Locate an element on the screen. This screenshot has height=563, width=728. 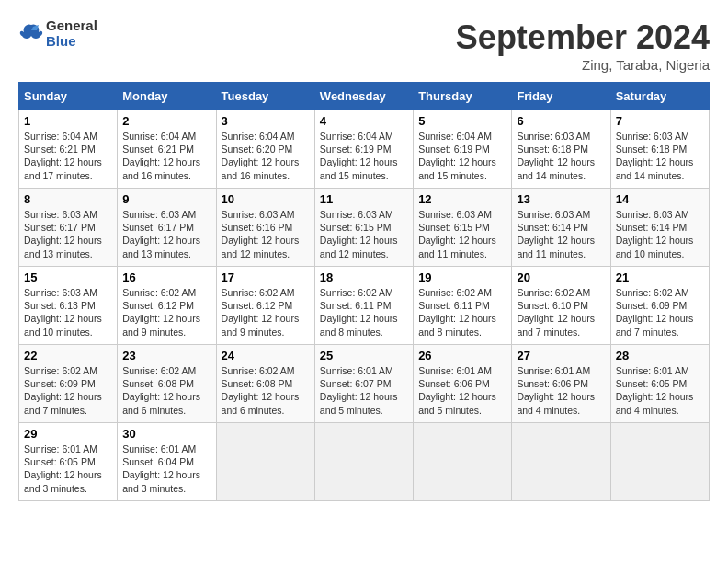
table-cell: 3 Sunrise: 6:04 AMSunset: 6:20 PMDayligh… is located at coordinates (265, 149).